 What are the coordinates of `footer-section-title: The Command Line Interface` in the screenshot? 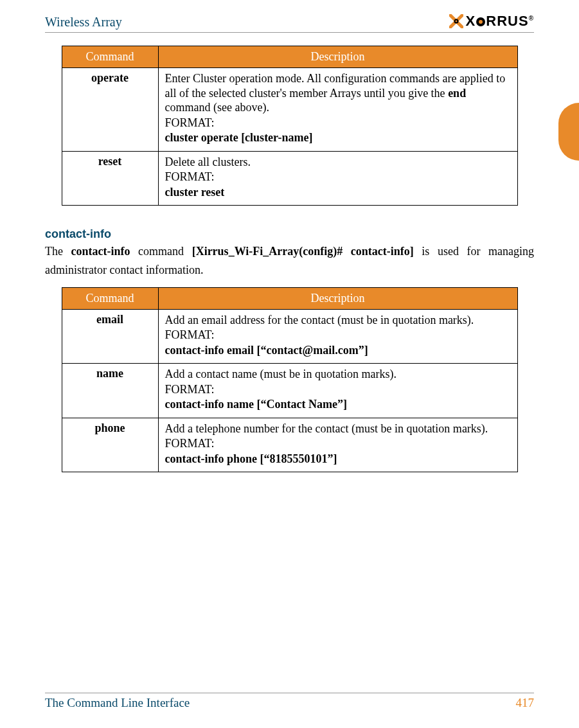 It's located at (117, 703).